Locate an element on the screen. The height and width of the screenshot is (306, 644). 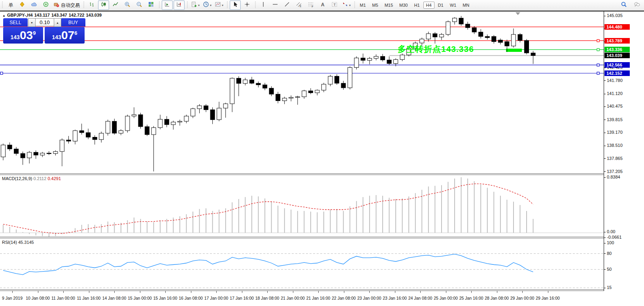
time-label: 25 Jan 00:00 is located at coordinates (446, 298).